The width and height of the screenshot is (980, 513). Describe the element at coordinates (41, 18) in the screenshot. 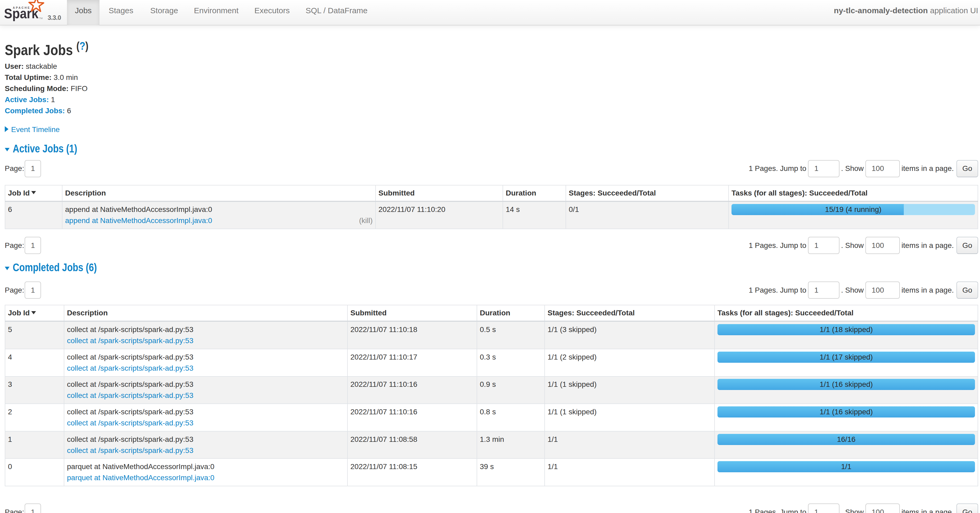

I see `svg-text: TM` at that location.